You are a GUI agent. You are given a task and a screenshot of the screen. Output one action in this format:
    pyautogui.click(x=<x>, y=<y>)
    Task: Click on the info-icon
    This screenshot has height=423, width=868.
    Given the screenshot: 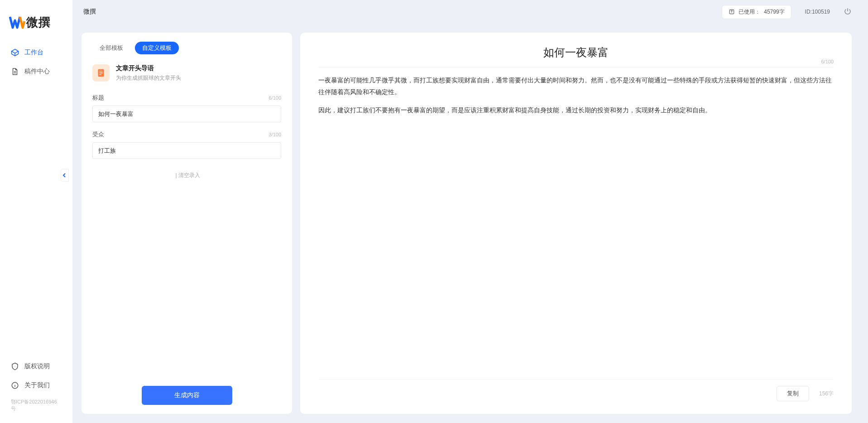 What is the action you would take?
    pyautogui.click(x=15, y=385)
    